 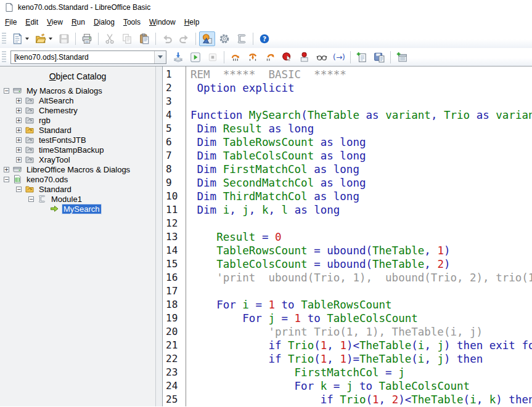 What do you see at coordinates (195, 57) in the screenshot?
I see `run-button` at bounding box center [195, 57].